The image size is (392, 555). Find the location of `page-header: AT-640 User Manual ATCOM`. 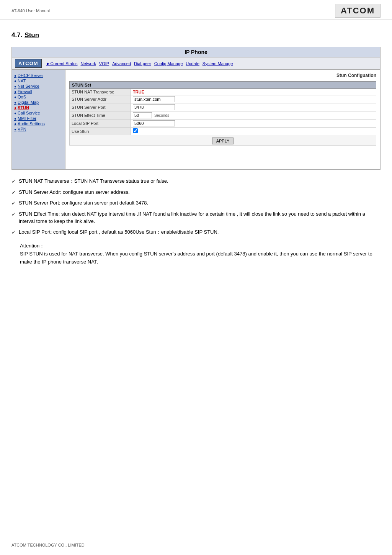

page-header: AT-640 User Manual ATCOM is located at coordinates (196, 10).